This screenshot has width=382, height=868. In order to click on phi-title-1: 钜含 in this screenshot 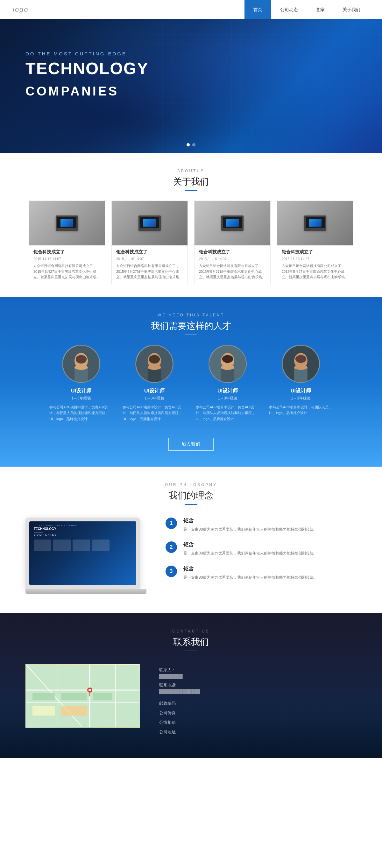, I will do `click(249, 521)`.